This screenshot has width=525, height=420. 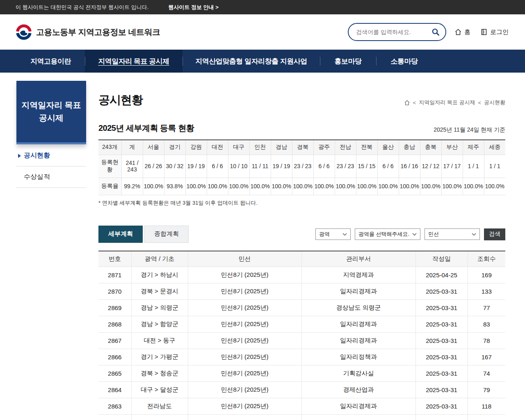 I want to click on nav-item-label: 지역산업맞춤형 일자리창출 지원사업, so click(x=251, y=62).